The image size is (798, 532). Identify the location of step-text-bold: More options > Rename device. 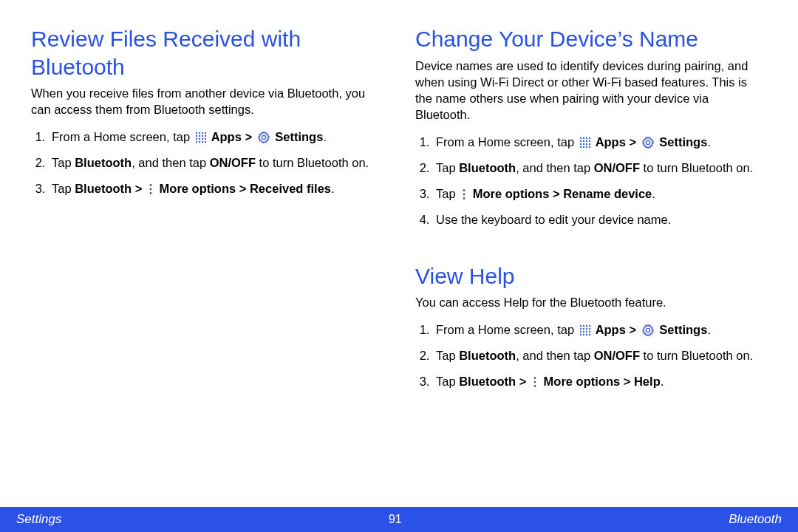
(560, 194).